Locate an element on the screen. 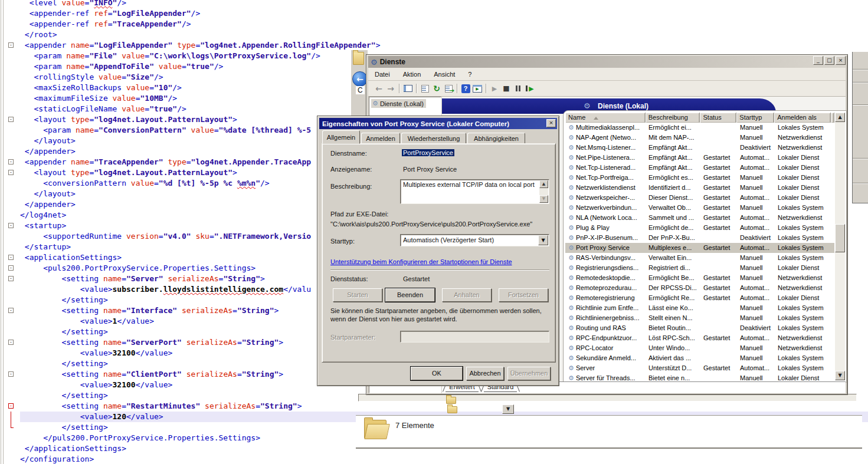  dienstname-value: PortProxyService is located at coordinates (428, 153).